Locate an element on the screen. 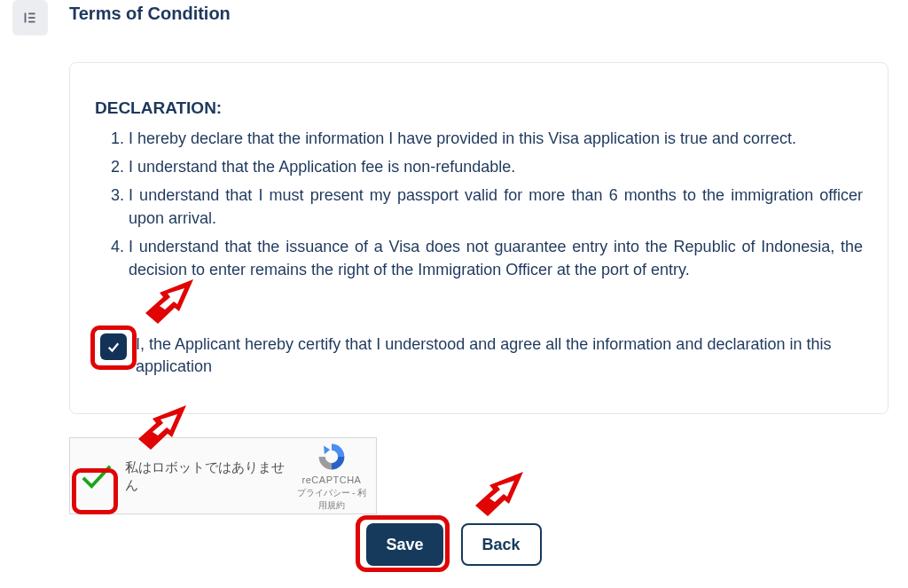 This screenshot has height=588, width=908. agree-row: I, the Applicant hereby certify that I u… is located at coordinates (479, 356).